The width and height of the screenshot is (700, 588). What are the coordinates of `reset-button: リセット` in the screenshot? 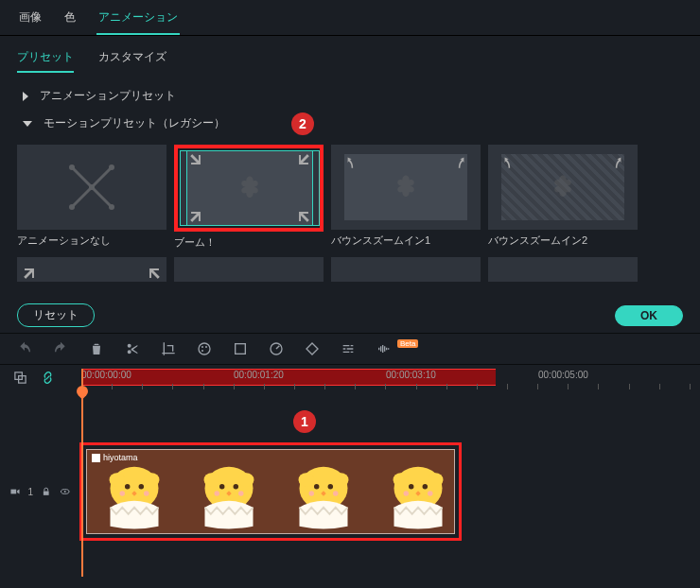 It's located at (56, 316).